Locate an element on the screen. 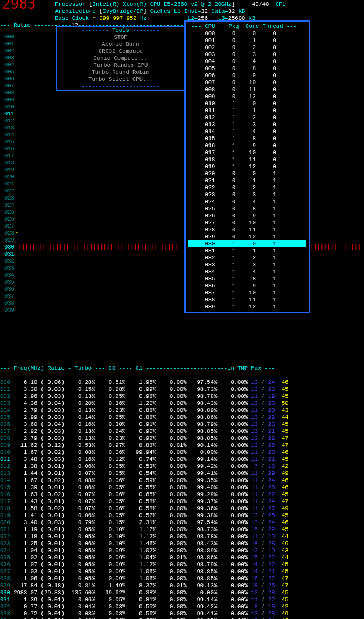 Image resolution: width=364 pixels, height=619 pixels. cpu-topology-row: 003 0 3 0 is located at coordinates (247, 55).